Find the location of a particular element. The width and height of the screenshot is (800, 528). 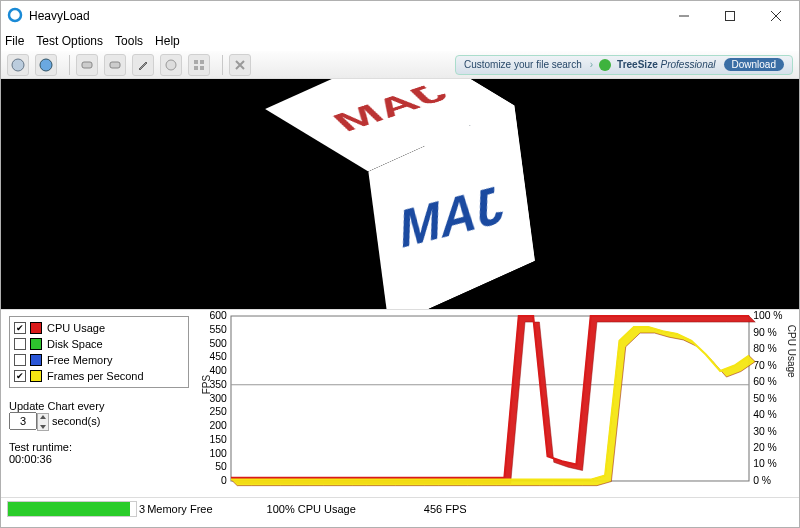

update-interval: Update Chart every second(s) is located at coordinates (99, 416).